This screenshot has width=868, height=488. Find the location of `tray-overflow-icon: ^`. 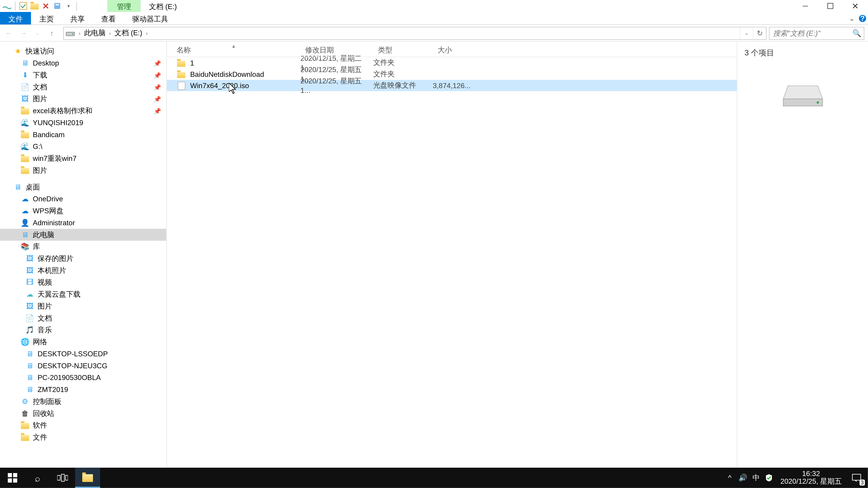

tray-overflow-icon: ^ is located at coordinates (730, 478).